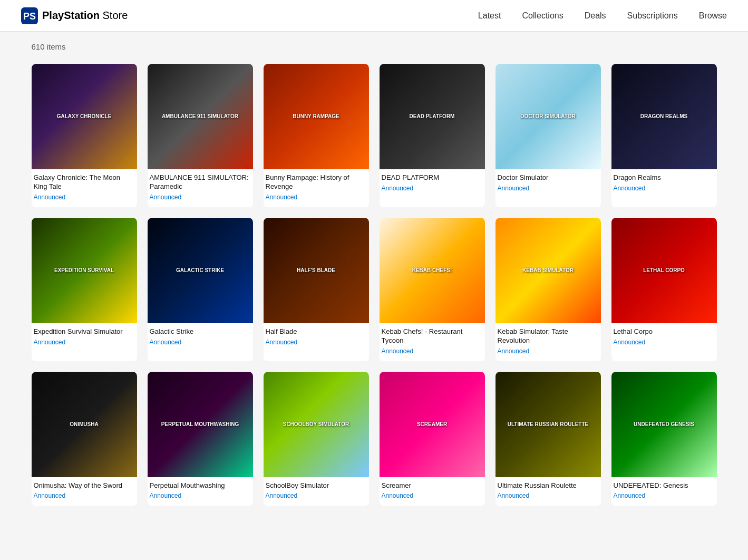 This screenshot has width=748, height=560. I want to click on game-status-schoolboy-simulator: Announced, so click(316, 496).